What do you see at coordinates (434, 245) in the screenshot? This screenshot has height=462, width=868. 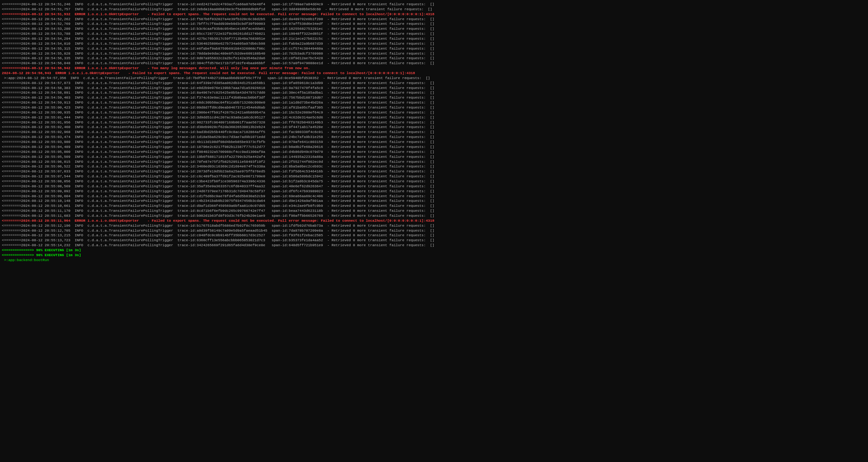 I see `log-line: <========2024-08-12 20:55:14,232 INFO c.…` at bounding box center [434, 245].